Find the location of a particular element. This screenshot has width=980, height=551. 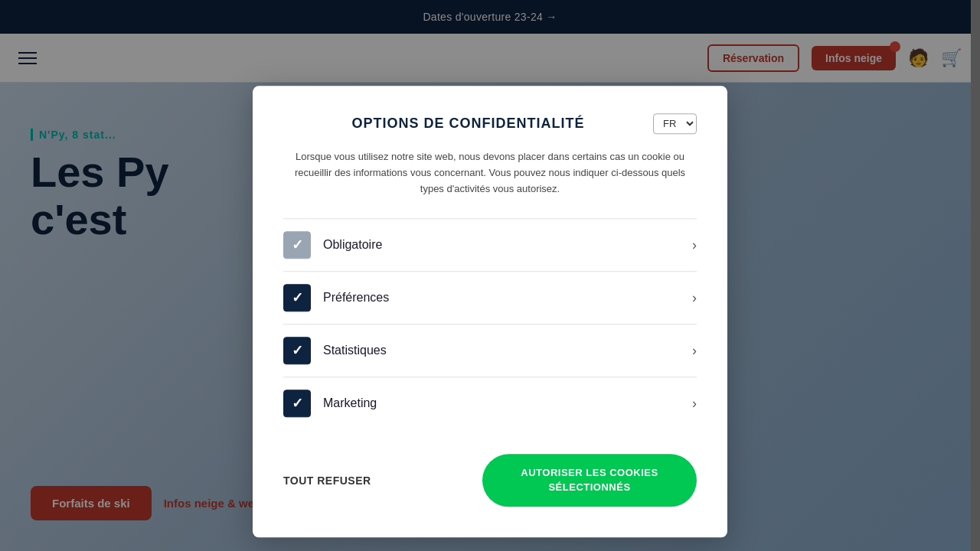

cookie-label-preferences: Préférences is located at coordinates (508, 298).